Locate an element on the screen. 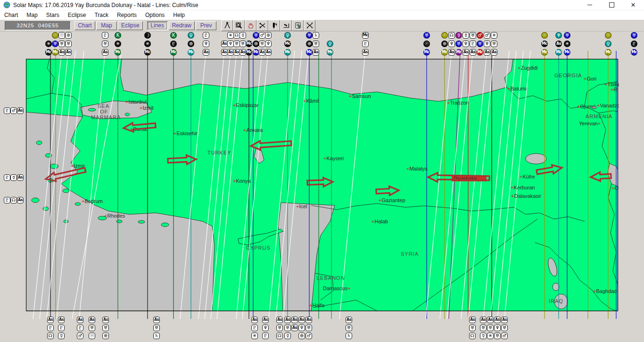  chart-button: Chart is located at coordinates (85, 25).